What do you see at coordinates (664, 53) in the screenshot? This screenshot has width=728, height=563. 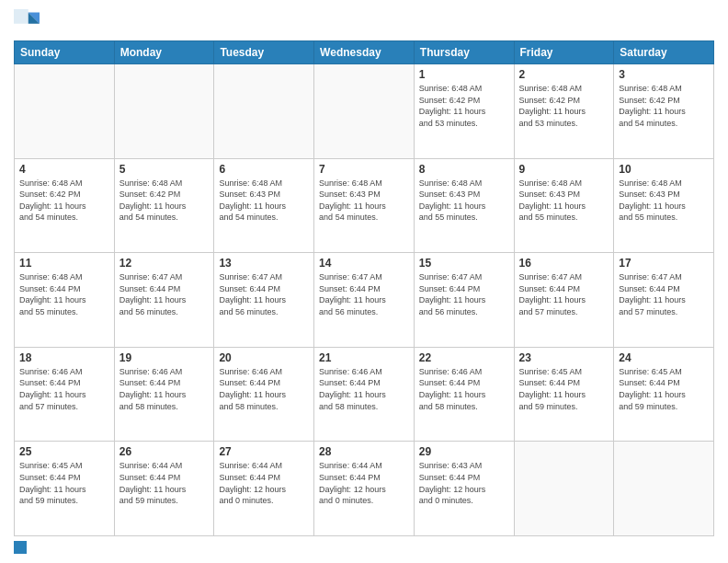 I see `weekday-header: Saturday` at bounding box center [664, 53].